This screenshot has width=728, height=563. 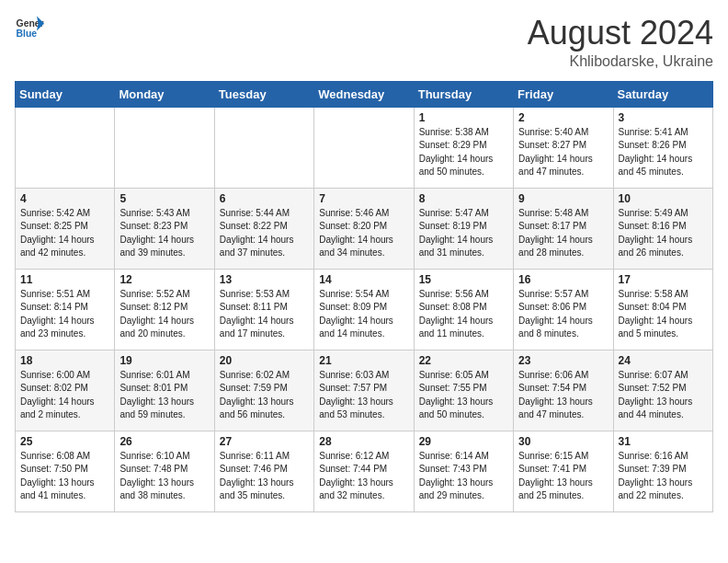 I want to click on day-info: Sunrise: 6:16 AM Sunset: 7:39 PM Dayligh…, so click(x=664, y=477).